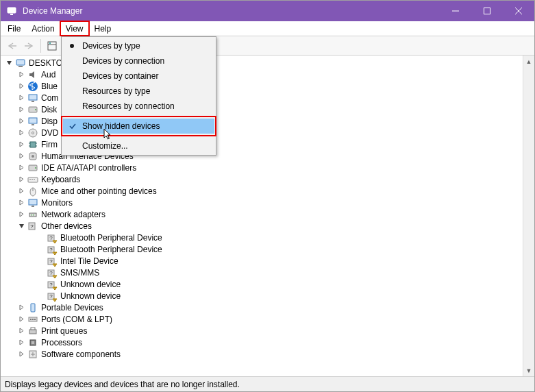 The image size is (535, 392). Describe the element at coordinates (269, 330) in the screenshot. I see `tree-item-cat-16: Print queues` at that location.